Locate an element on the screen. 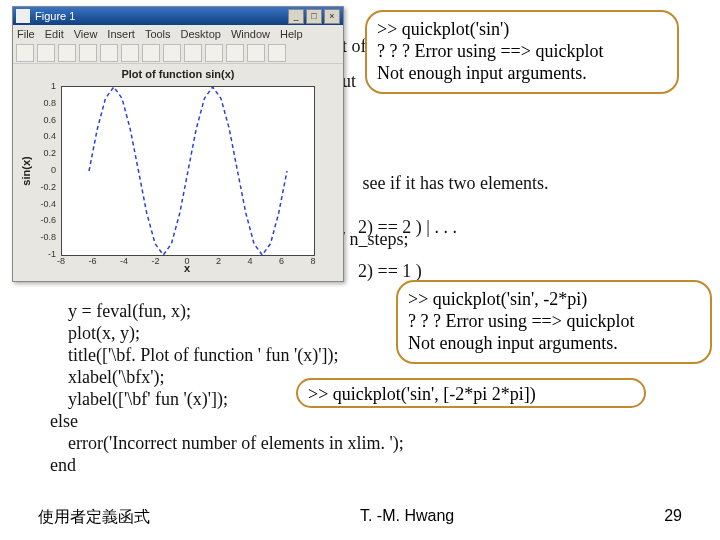 This screenshot has height=540, width=720. yticks: -1-0.8-0.6-0.4-0.200.20.40.60.81 is located at coordinates (45, 170).